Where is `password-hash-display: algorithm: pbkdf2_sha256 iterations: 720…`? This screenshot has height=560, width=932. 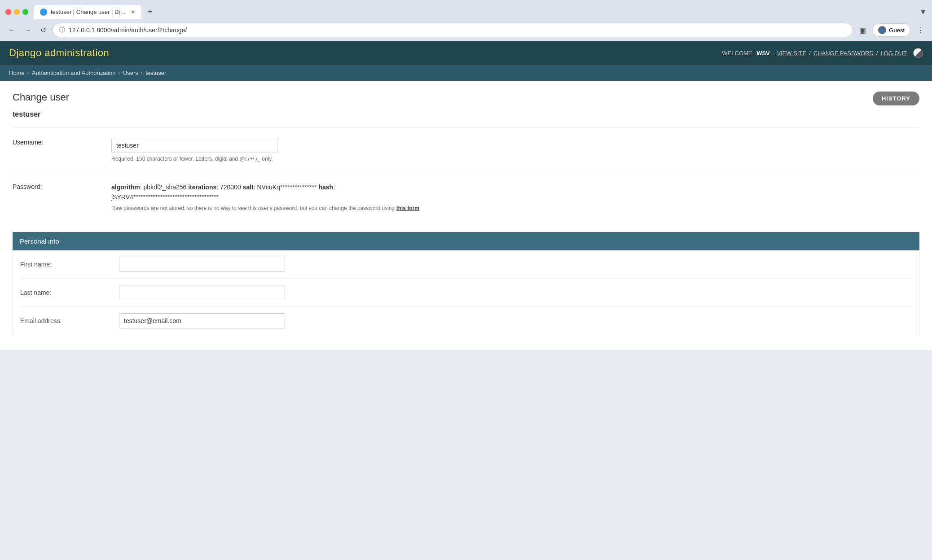
password-hash-display: algorithm: pbkdf2_sha256 iterations: 720… is located at coordinates (515, 192).